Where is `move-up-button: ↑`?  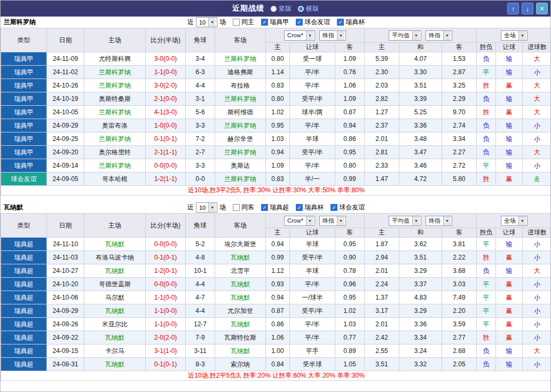 move-up-button: ↑ is located at coordinates (513, 9).